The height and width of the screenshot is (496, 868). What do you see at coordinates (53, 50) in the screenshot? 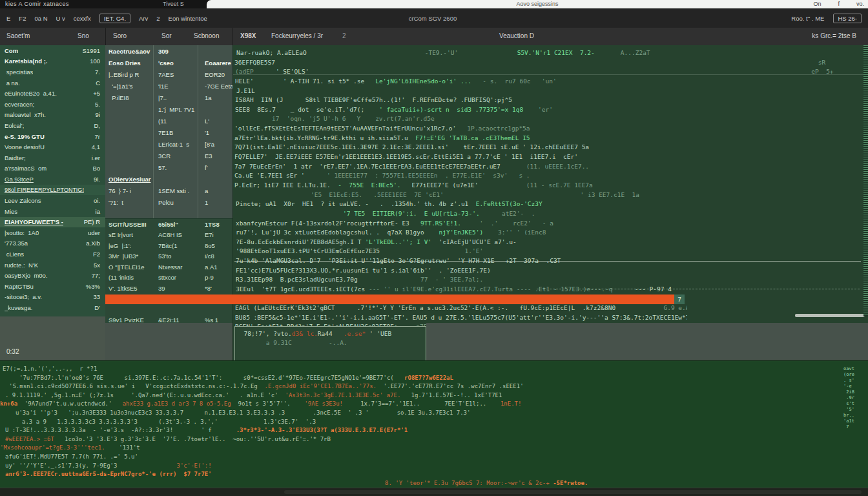
I see `sidebar-row: ComS1991` at bounding box center [53, 50].